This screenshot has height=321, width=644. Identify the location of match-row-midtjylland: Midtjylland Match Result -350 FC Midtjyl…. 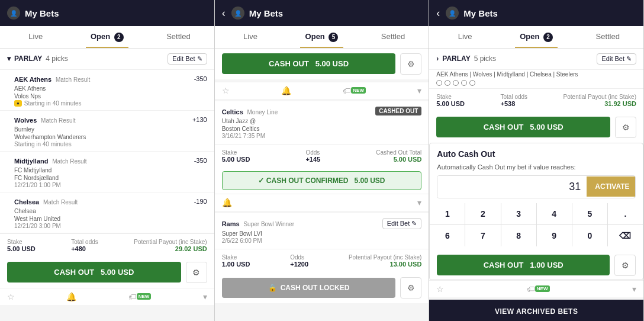
(107, 172).